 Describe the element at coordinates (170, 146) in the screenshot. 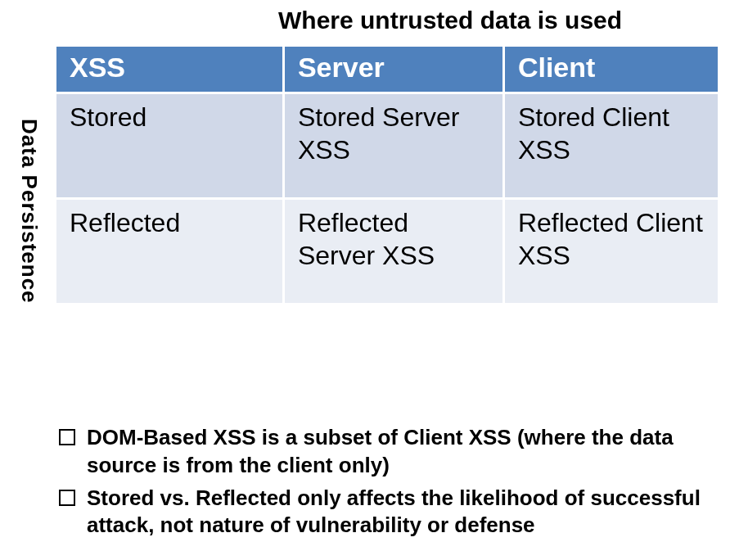

I see `cell-stored: Stored` at that location.